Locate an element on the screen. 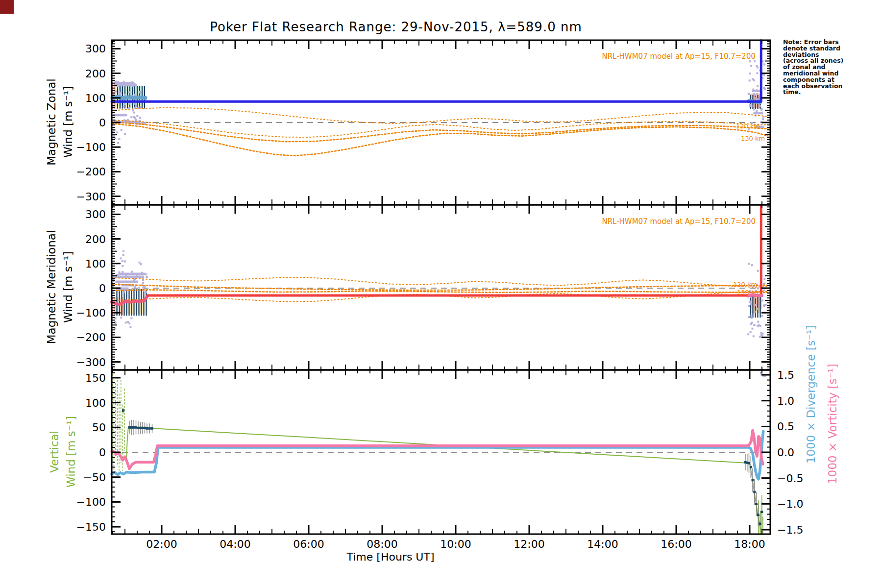 The height and width of the screenshot is (588, 882). model-annotation-meridional: NRL-HWM07 model at Ap=15, F10.7=200 is located at coordinates (679, 221).